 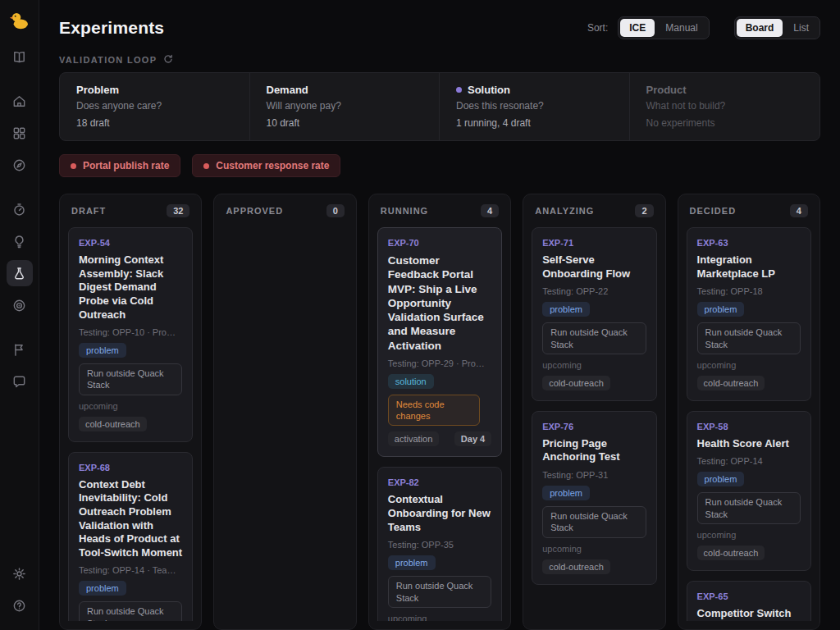 I want to click on view-board-button: Board, so click(x=760, y=28).